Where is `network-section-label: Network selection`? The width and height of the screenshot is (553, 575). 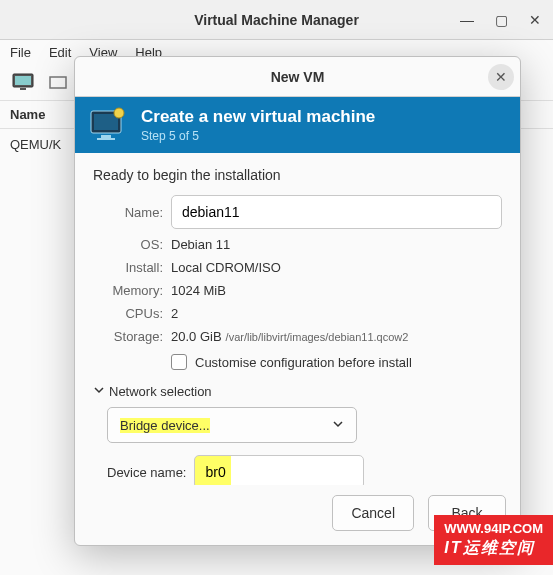 network-section-label: Network selection is located at coordinates (160, 392).